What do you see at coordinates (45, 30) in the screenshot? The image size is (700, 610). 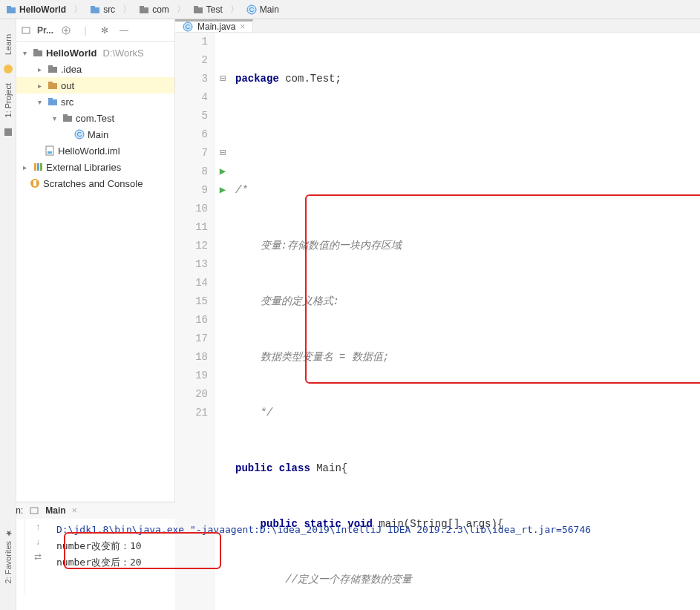 I see `project-label: Pr...` at bounding box center [45, 30].